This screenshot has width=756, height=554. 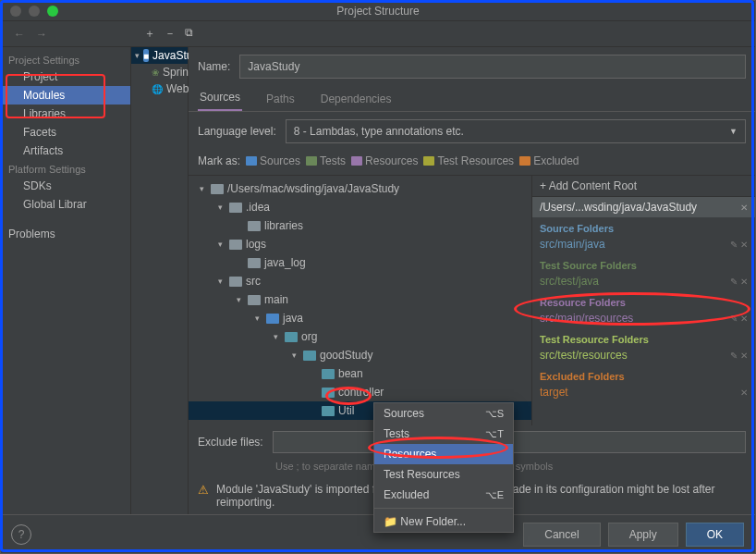 I want to click on tree-row-root: ▾/Users/mac/wsding/java/JavaStudy, so click(x=360, y=189).